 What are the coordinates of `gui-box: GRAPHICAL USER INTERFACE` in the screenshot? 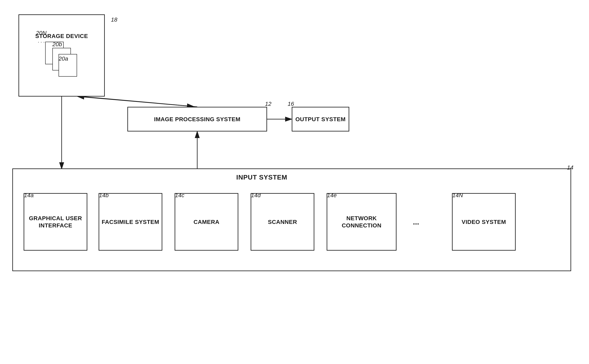 It's located at (55, 222).